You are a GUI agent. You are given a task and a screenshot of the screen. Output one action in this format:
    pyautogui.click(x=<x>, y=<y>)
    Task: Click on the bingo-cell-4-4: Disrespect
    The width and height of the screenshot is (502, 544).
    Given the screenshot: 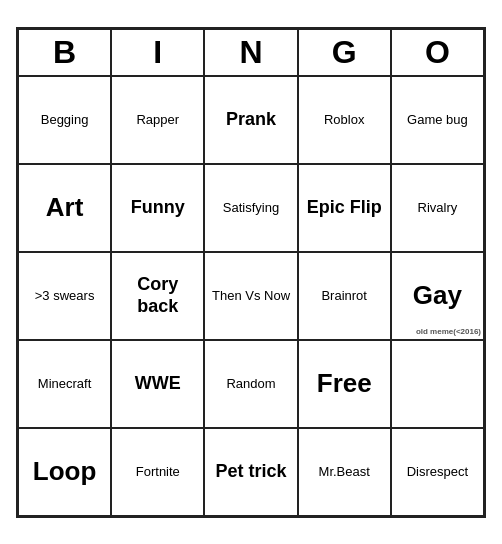 What is the action you would take?
    pyautogui.click(x=438, y=472)
    